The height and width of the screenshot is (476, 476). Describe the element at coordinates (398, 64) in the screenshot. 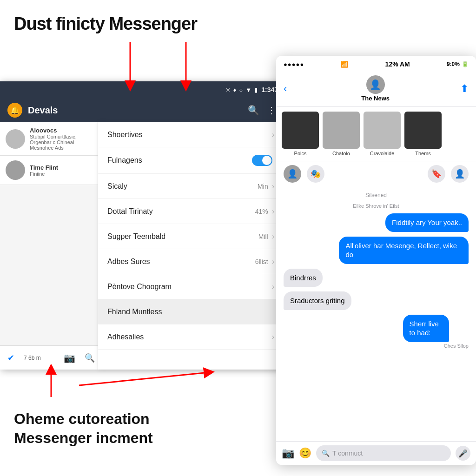

I see `ios-time: 12% AM` at that location.